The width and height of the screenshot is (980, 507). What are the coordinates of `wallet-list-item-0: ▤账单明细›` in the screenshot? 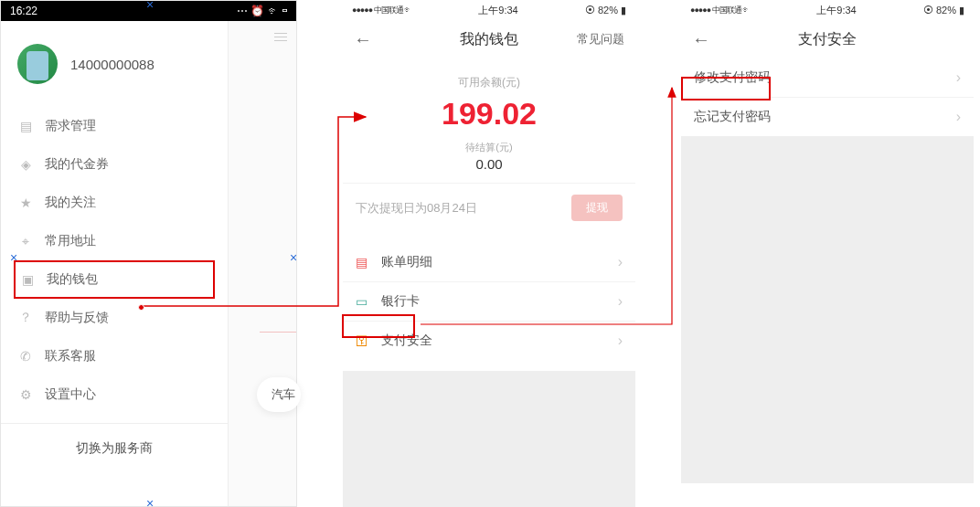 It's located at (489, 262).